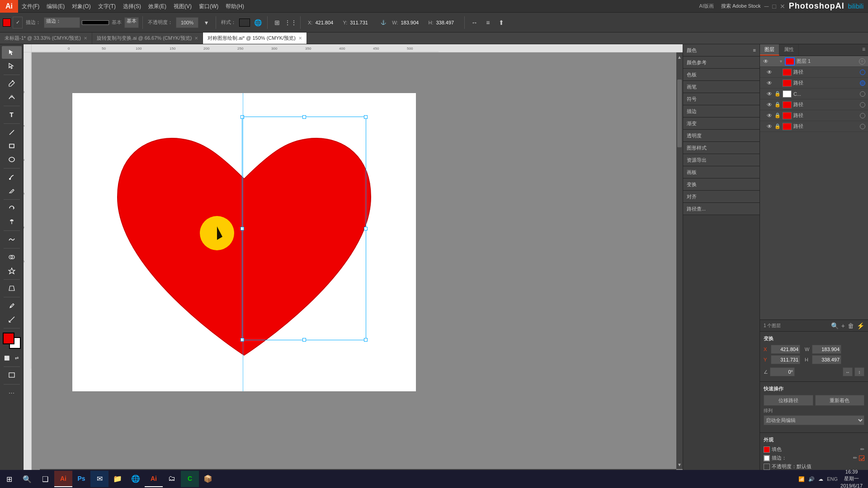  Describe the element at coordinates (835, 326) in the screenshot. I see `search-layer-btn: 🔍` at that location.